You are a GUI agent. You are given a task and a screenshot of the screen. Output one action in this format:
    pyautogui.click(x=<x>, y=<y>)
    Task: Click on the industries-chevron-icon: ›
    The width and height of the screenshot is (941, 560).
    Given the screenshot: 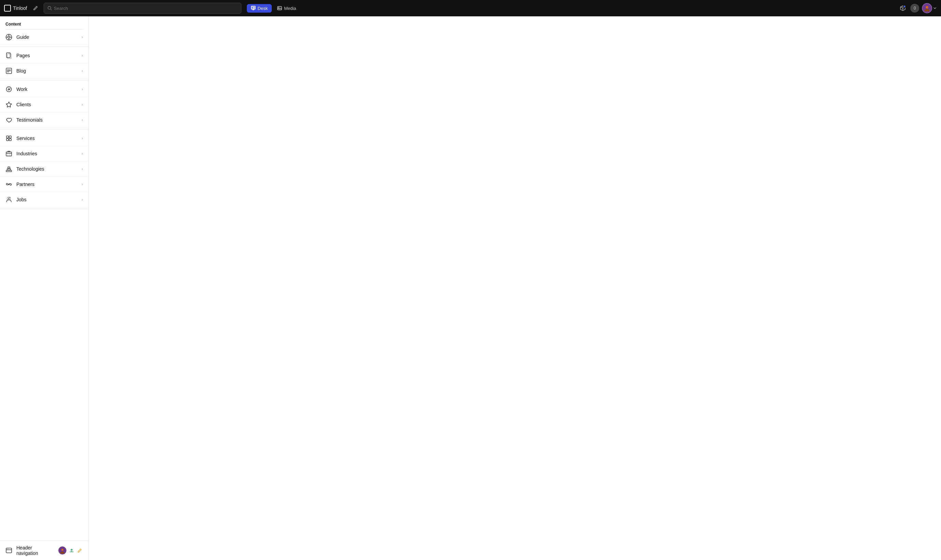 What is the action you would take?
    pyautogui.click(x=82, y=154)
    